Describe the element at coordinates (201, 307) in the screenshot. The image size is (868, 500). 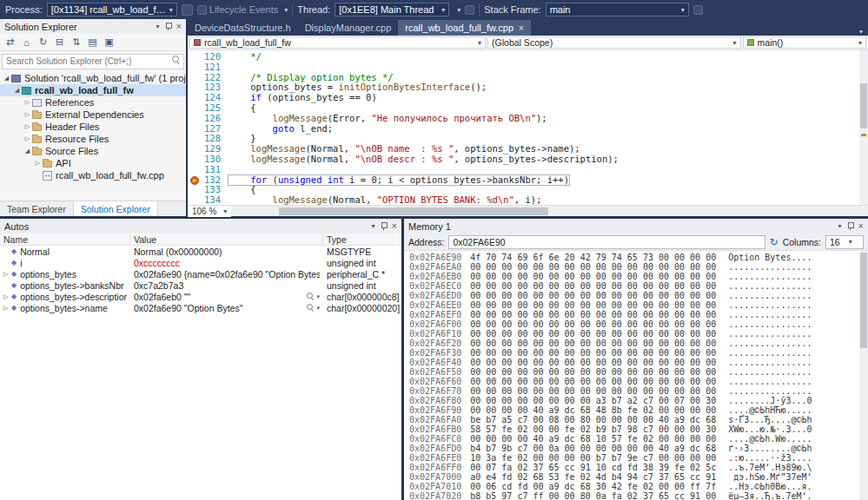
I see `autos-row-options-bytes-name: ▷◆options_bytes->name0x02fa6e90 "Option …` at that location.